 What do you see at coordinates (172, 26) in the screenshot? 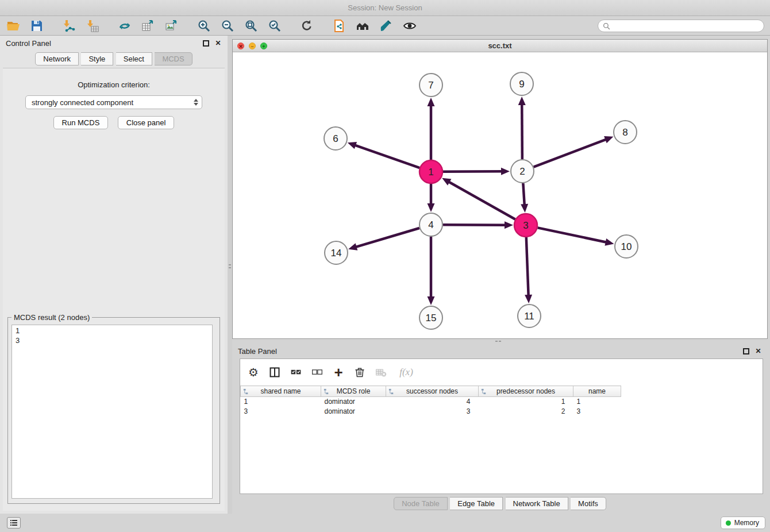
I see `export-image-icon` at bounding box center [172, 26].